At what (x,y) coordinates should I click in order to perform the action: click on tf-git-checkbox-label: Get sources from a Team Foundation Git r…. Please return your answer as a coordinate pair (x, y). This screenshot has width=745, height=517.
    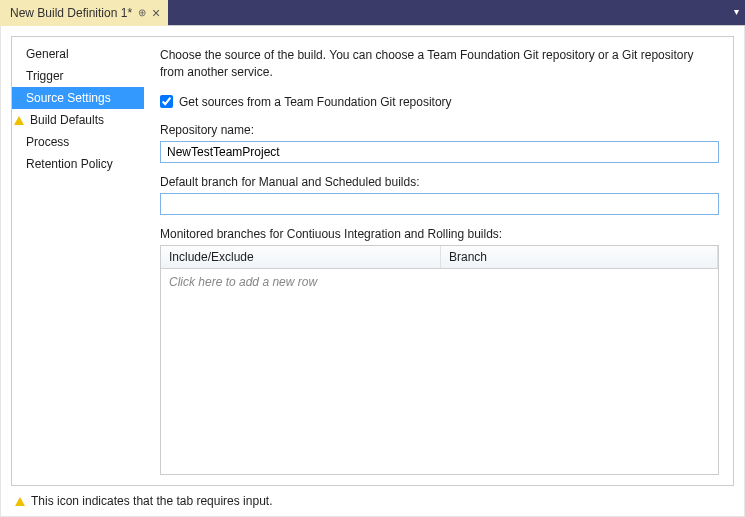
    Looking at the image, I should click on (316, 102).